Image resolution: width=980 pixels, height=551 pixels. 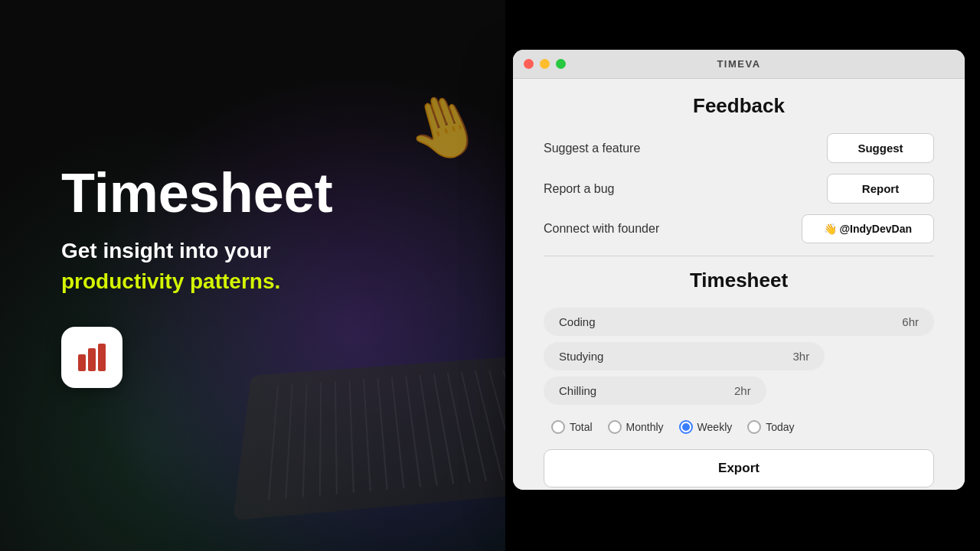 What do you see at coordinates (92, 357) in the screenshot?
I see `bar-chart-icon` at bounding box center [92, 357].